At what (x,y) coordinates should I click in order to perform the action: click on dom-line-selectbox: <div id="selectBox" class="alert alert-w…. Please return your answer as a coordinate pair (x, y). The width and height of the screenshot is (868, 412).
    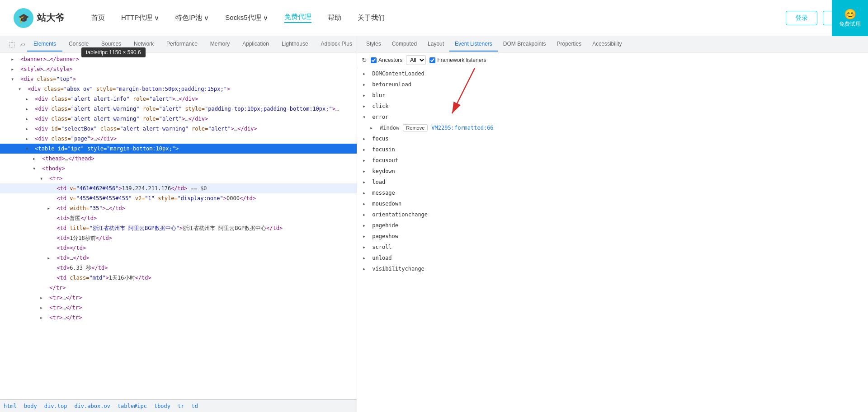
    Looking at the image, I should click on (178, 129).